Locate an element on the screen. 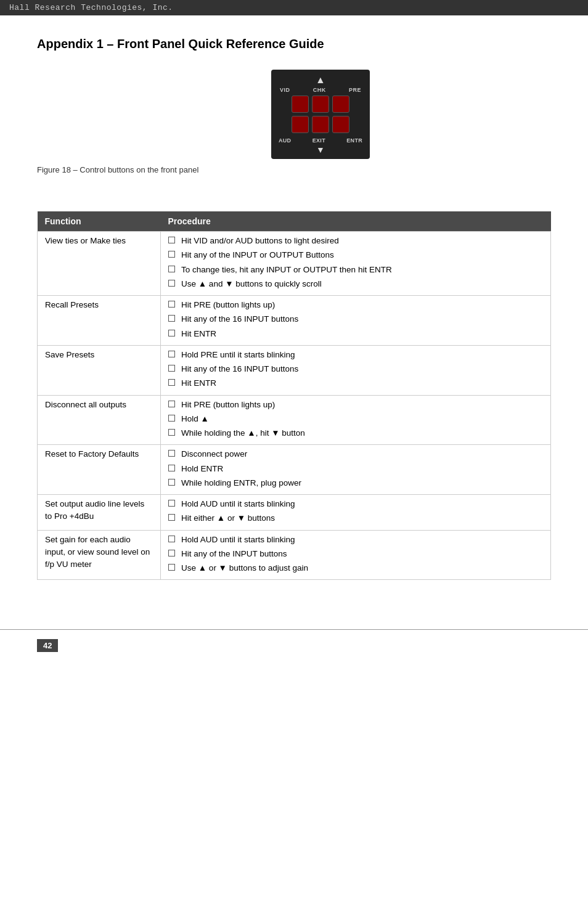  top-arrow-icon: ▲ is located at coordinates (321, 80).